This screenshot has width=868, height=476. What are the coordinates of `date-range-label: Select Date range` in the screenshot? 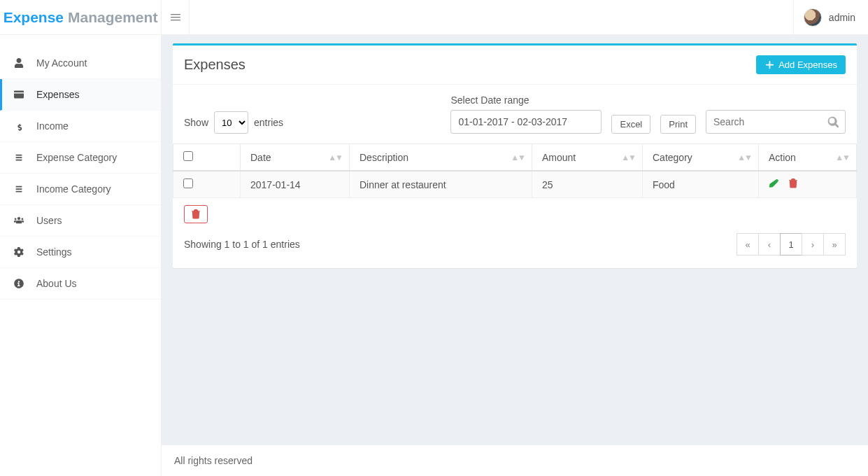 It's located at (526, 100).